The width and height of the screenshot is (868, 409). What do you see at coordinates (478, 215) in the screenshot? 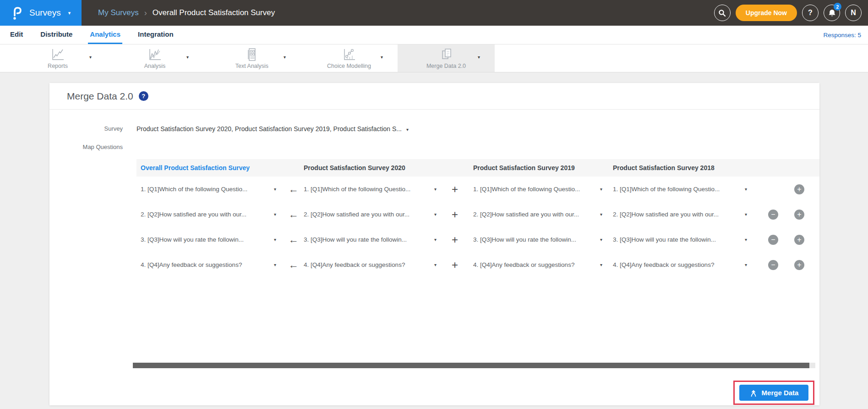
I see `table-row: 2. [Q2]How satisfied are you with our...…` at bounding box center [478, 215].